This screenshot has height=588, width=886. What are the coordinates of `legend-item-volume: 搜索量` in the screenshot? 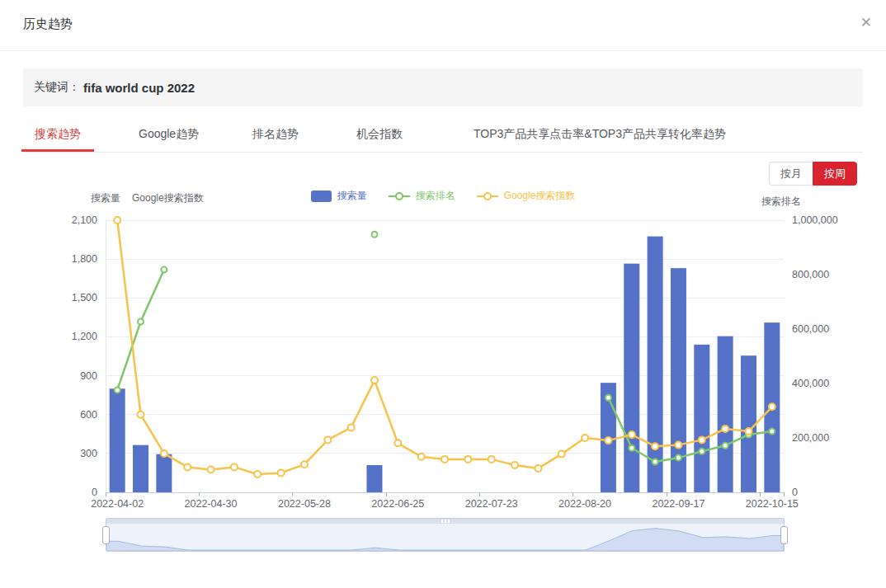 It's located at (339, 196).